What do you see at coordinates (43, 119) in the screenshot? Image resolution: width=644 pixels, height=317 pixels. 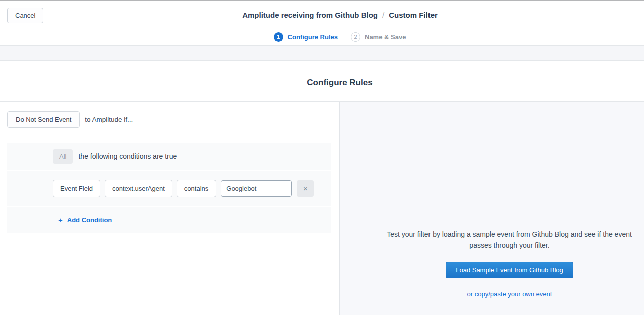 I see `action-selector-button: Do Not Send Event` at bounding box center [43, 119].